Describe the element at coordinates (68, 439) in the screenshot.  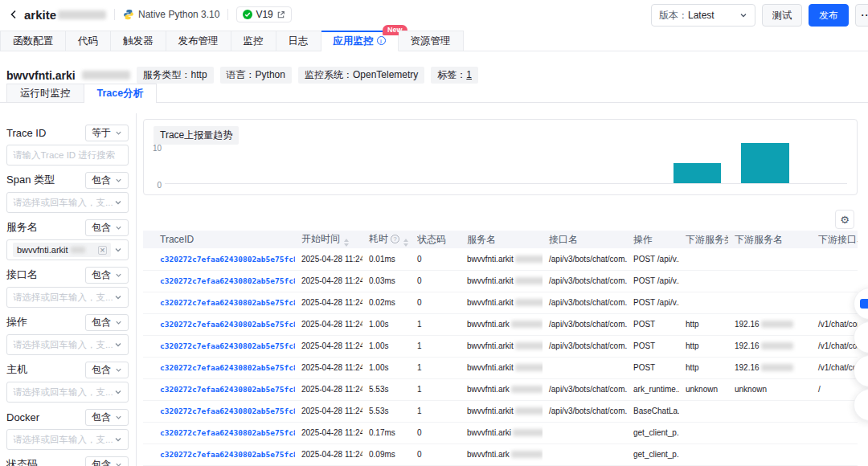
I see `docker-select: 请选择或回车输入，支...` at that location.